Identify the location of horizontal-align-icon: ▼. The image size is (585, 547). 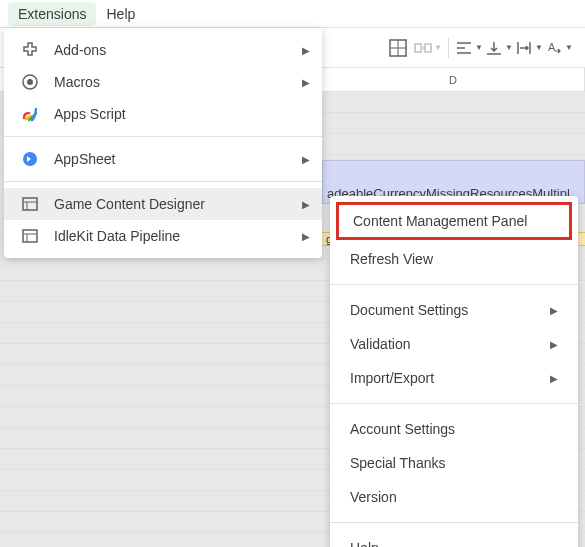
(469, 48).